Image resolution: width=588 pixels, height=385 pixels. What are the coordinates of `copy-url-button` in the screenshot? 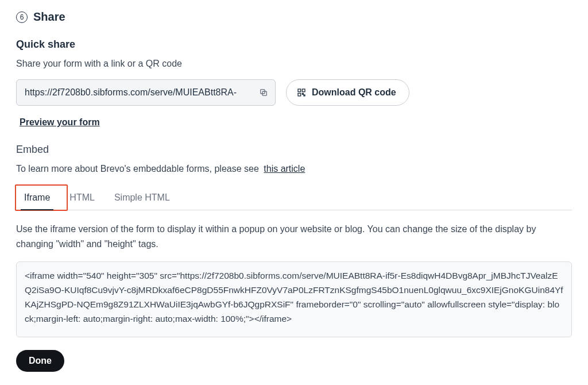 It's located at (264, 93).